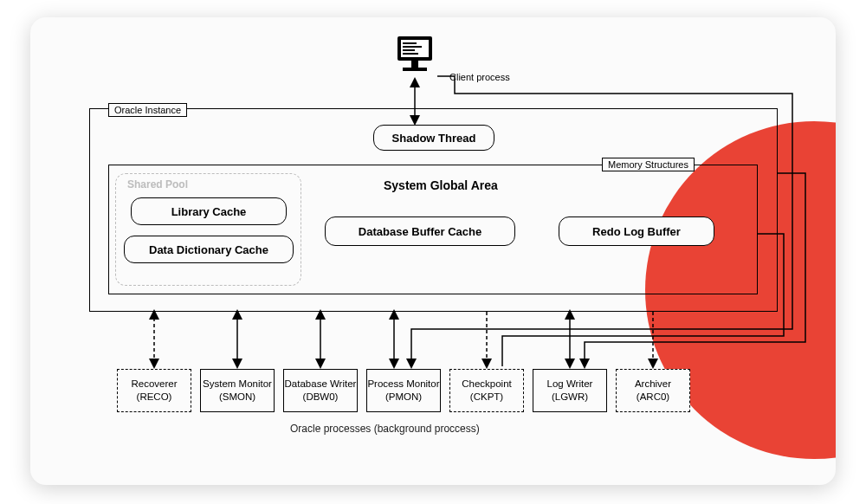 Image resolution: width=866 pixels, height=504 pixels. What do you see at coordinates (653, 397) in the screenshot?
I see `proc-code: (ARC0)` at bounding box center [653, 397].